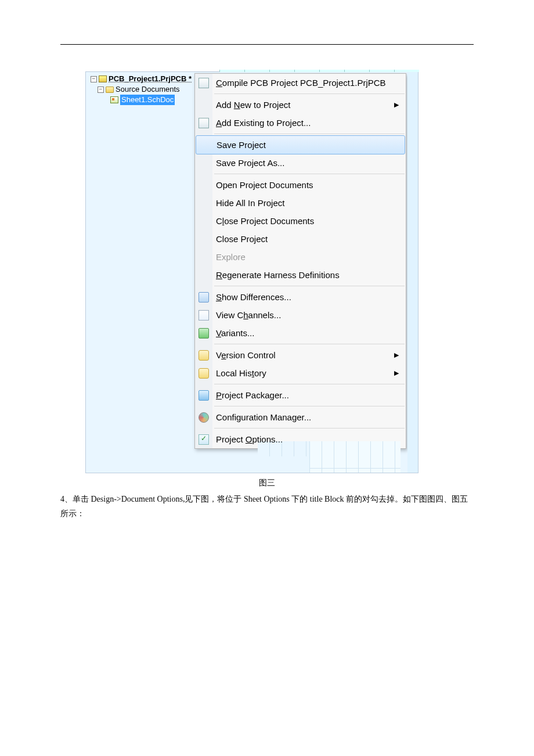 This screenshot has height=756, width=534. What do you see at coordinates (301, 257) in the screenshot?
I see `menu-explore: Explore` at bounding box center [301, 257].